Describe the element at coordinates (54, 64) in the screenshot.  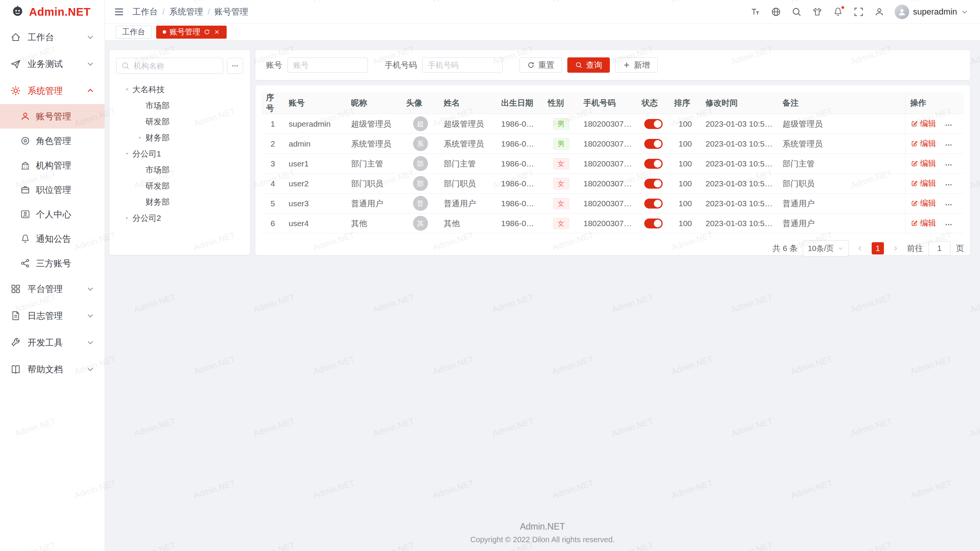
I see `menu-label: 业务测试` at that location.